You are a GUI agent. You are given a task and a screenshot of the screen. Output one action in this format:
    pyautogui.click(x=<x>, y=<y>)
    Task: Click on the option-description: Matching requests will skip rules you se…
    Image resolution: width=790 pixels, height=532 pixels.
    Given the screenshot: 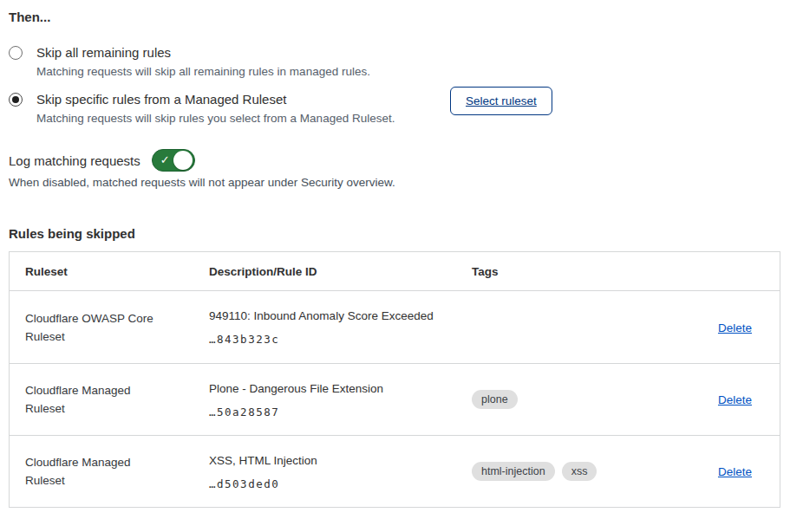 What is the action you would take?
    pyautogui.click(x=215, y=119)
    